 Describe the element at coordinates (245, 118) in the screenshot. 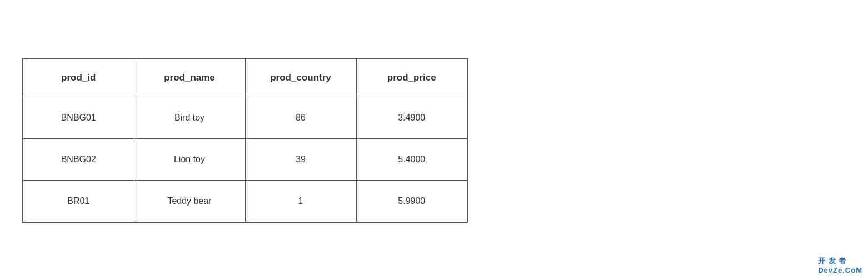

I see `table-row: BNBG01Bird toy863.4900` at that location.